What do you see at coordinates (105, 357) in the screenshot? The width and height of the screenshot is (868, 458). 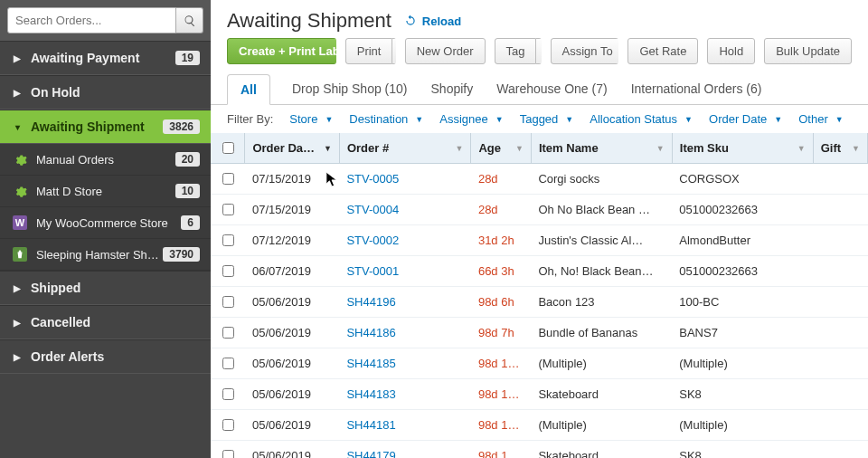 I see `sidebar-item-order-alerts: ▶ Order Alerts` at bounding box center [105, 357].